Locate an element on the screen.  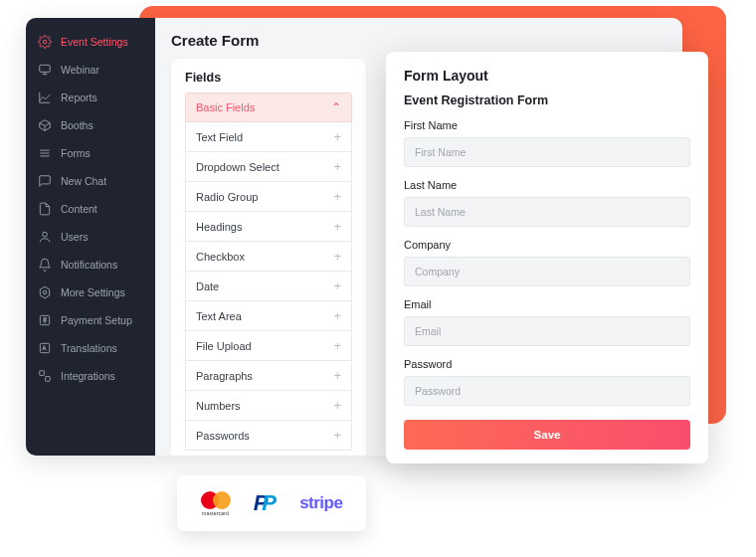
field-type-row: Numbers+ is located at coordinates (269, 406).